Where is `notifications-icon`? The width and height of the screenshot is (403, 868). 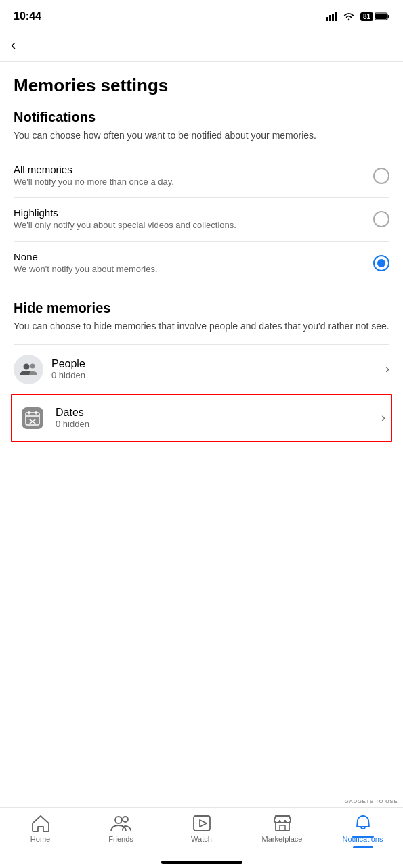 notifications-icon is located at coordinates (363, 823).